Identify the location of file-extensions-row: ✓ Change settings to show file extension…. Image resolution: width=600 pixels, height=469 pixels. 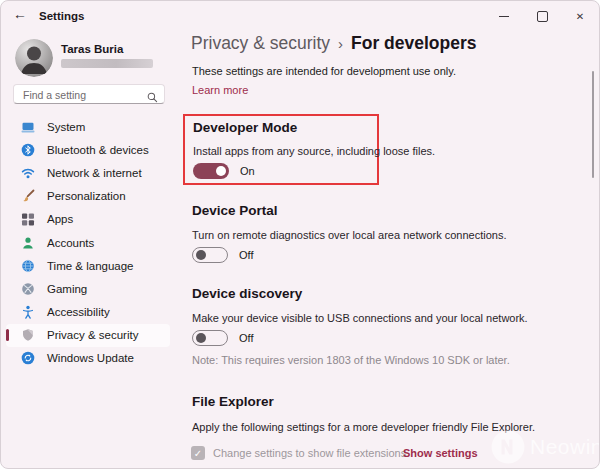
(298, 453).